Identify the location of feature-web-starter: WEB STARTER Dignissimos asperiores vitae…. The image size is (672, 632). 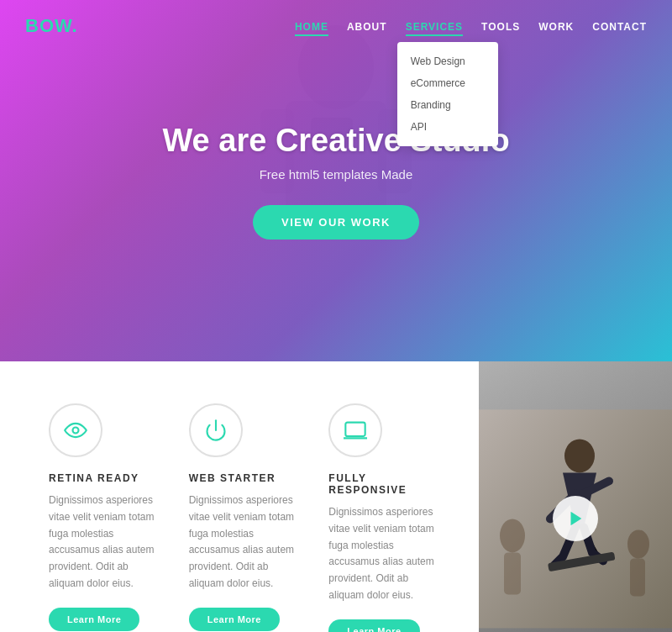
(244, 518).